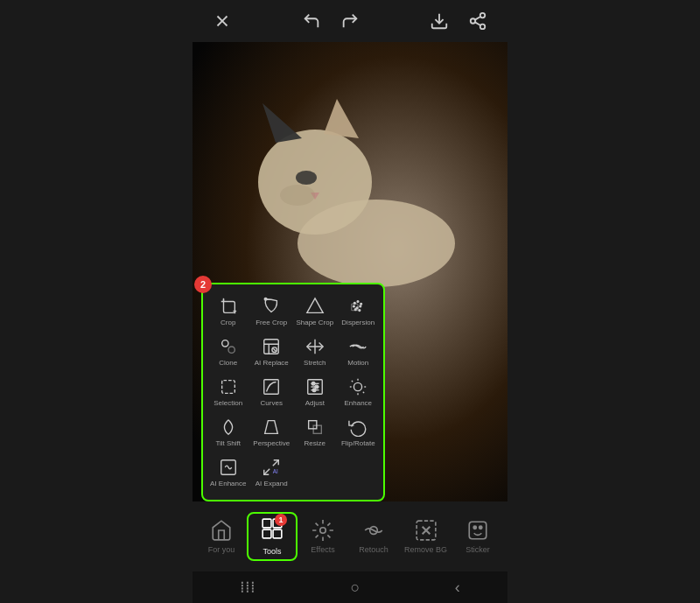  What do you see at coordinates (359, 312) in the screenshot?
I see `tool-dispersion: Dispersion` at bounding box center [359, 312].